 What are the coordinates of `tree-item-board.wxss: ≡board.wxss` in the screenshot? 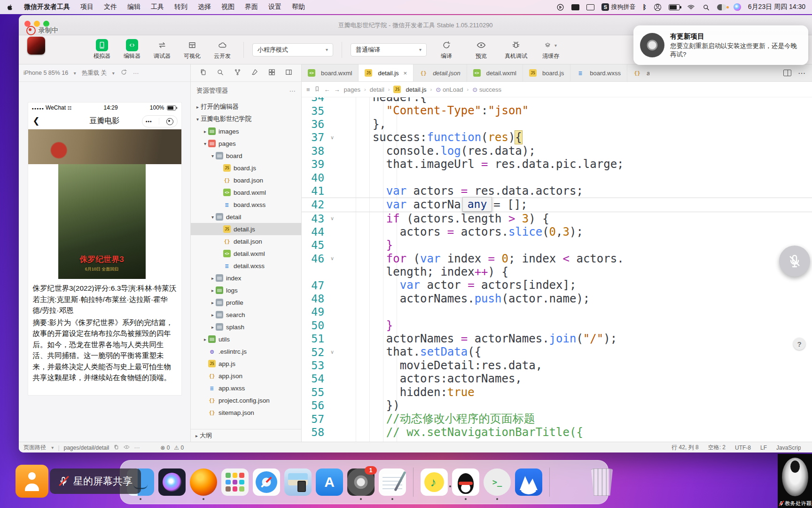 It's located at (246, 205).